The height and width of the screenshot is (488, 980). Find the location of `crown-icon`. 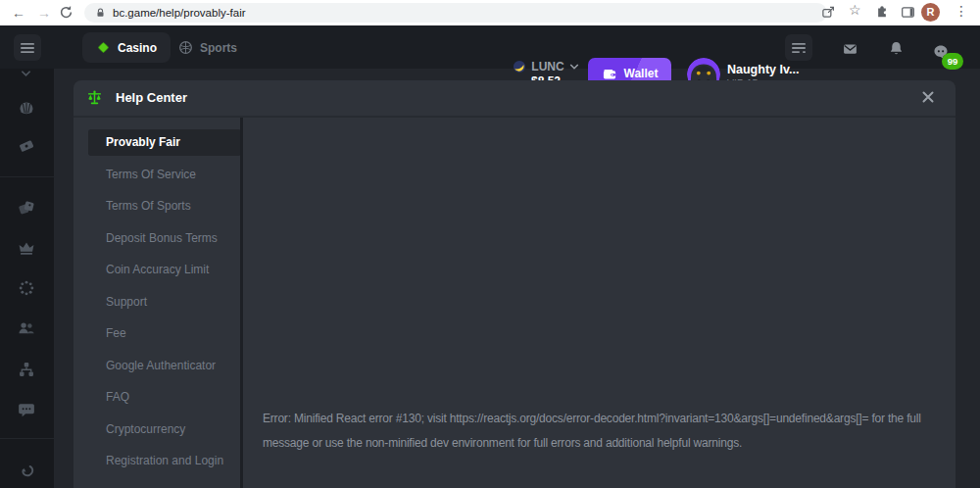

crown-icon is located at coordinates (26, 248).